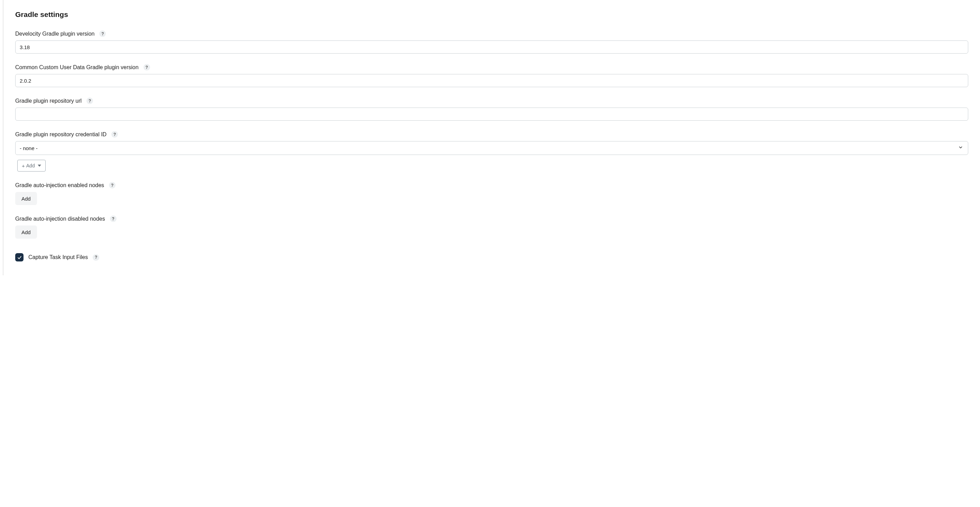 Image resolution: width=980 pixels, height=507 pixels. I want to click on ccud-version-label: Common Custom User Data Gradle plugin ve…, so click(77, 67).